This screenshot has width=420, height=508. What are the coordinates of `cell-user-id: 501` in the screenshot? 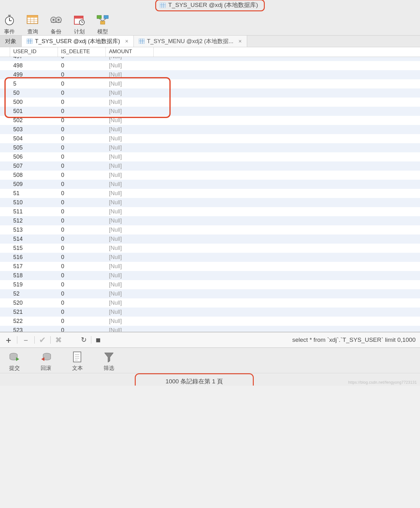 It's located at (34, 111).